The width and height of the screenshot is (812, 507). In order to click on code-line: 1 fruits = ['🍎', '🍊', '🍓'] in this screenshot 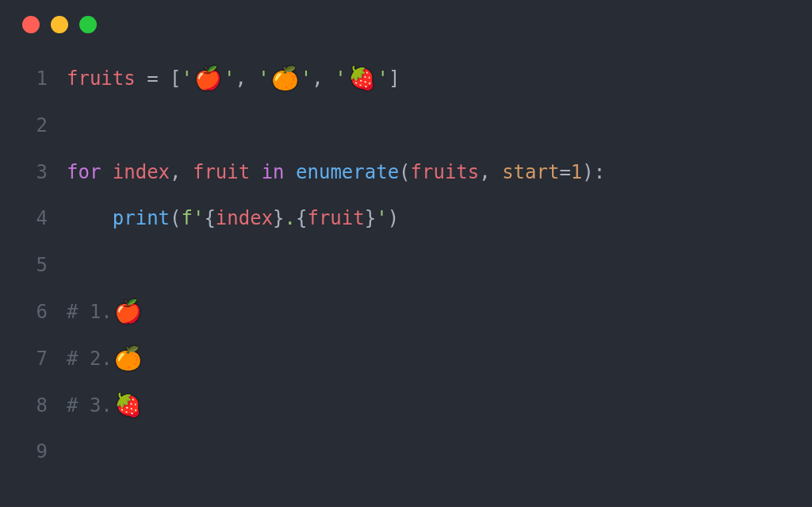, I will do `click(406, 79)`.